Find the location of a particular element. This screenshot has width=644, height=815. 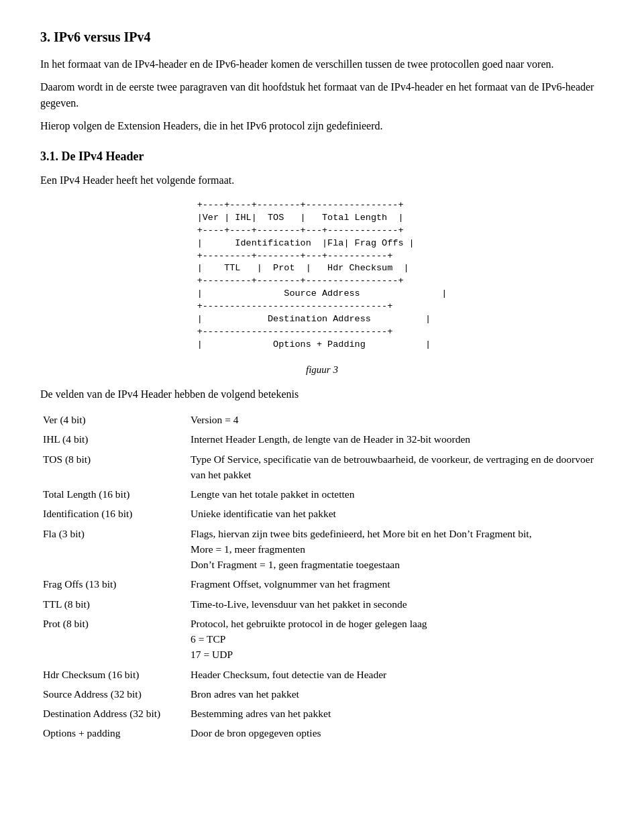

field-description: Door de bron opgegeven opties is located at coordinates (396, 734).